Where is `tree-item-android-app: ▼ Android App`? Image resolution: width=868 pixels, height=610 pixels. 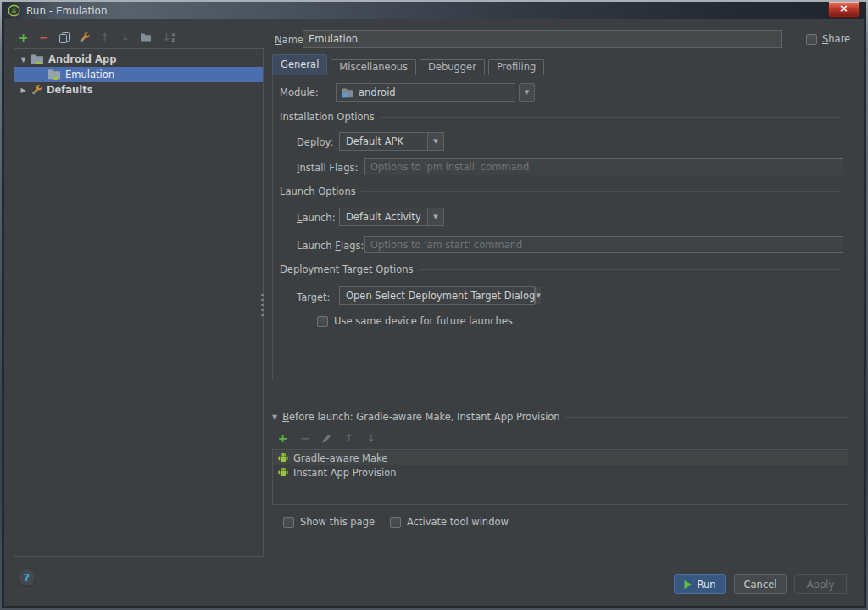
tree-item-android-app: ▼ Android App is located at coordinates (139, 59).